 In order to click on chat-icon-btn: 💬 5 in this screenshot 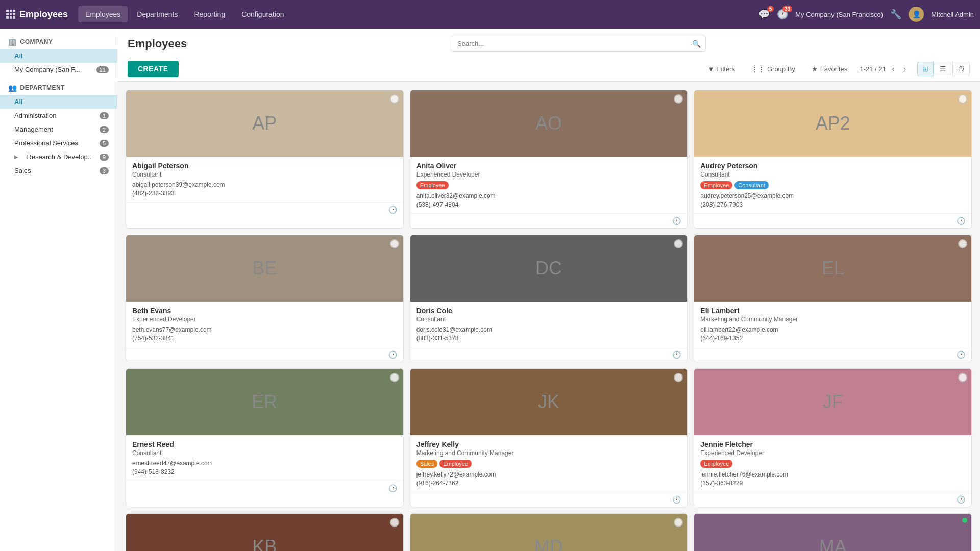, I will do `click(764, 14)`.